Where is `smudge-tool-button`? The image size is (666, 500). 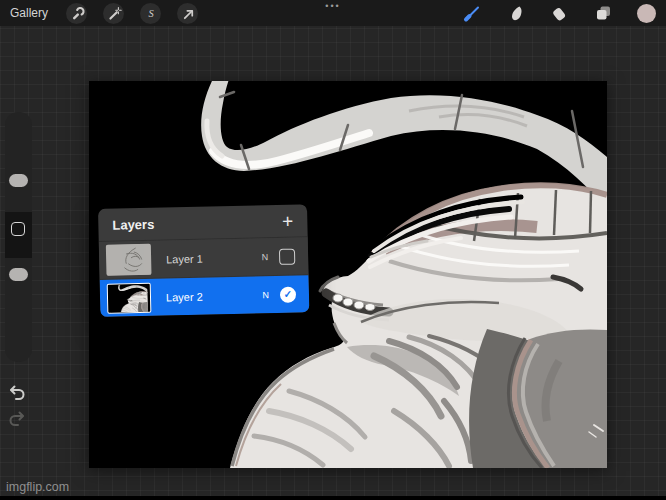
smudge-tool-button is located at coordinates (515, 13).